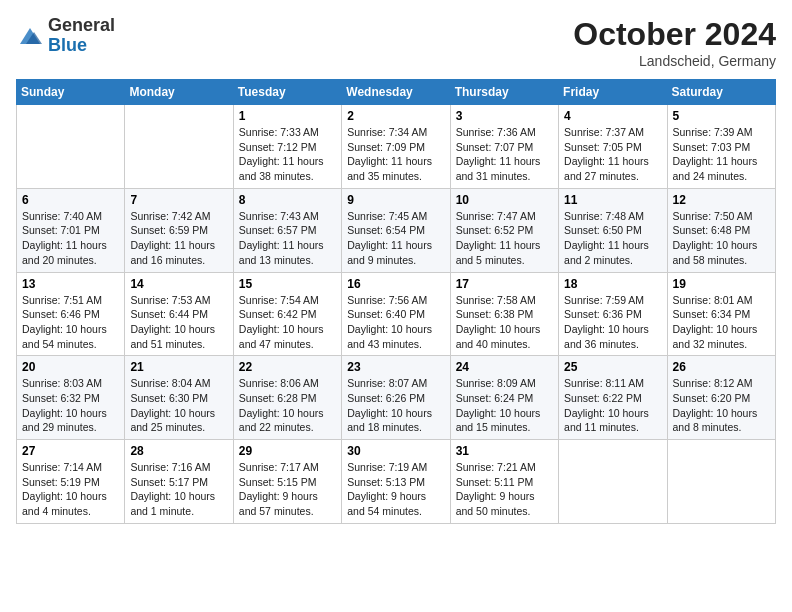 Image resolution: width=792 pixels, height=612 pixels. I want to click on calendar-week-2: 6Sunrise: 7:40 AM Sunset: 7:01 PM Daylig…, so click(396, 230).